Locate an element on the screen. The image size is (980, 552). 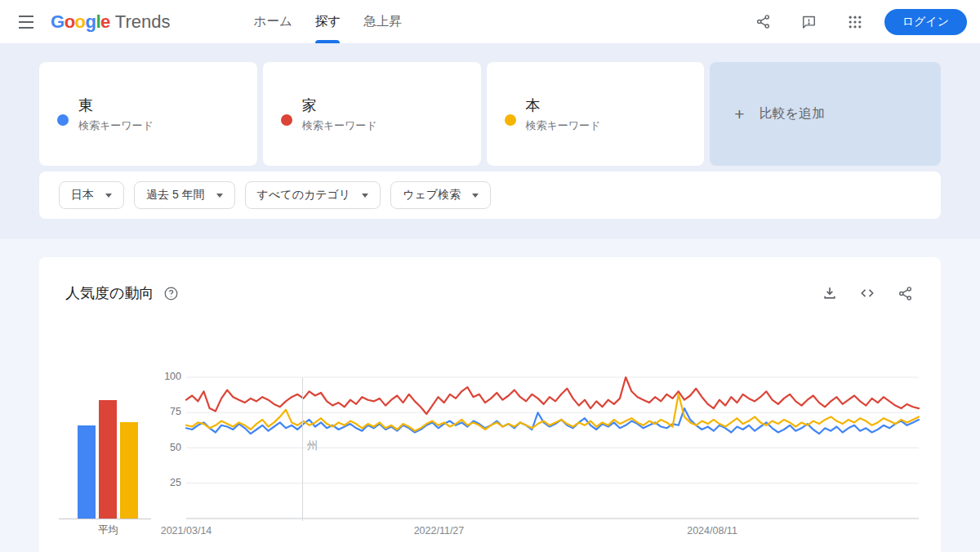
feedback-icon is located at coordinates (808, 21).